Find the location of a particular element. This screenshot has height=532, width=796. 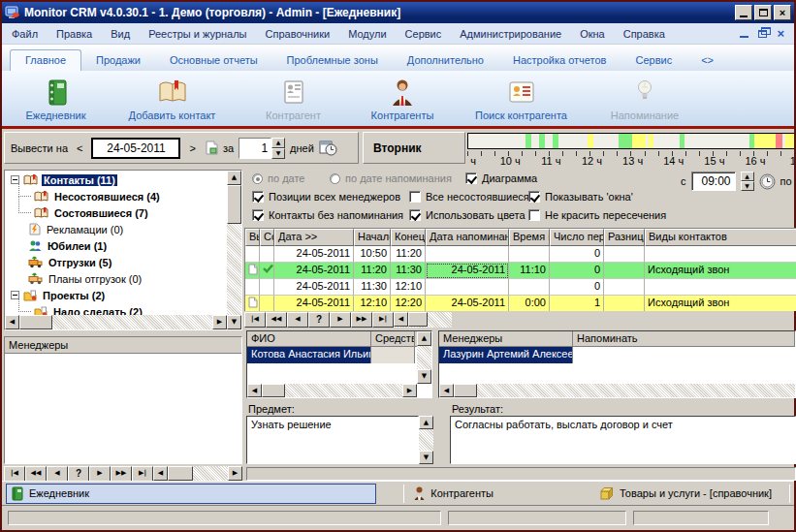

fio-column-header: ФИО is located at coordinates (309, 339).